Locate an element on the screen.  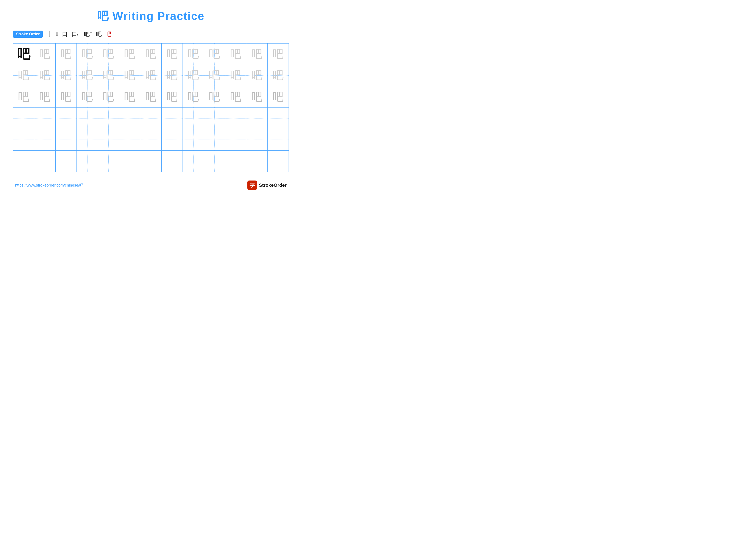
grid-cell-2-10: 吧 is located at coordinates (215, 75).